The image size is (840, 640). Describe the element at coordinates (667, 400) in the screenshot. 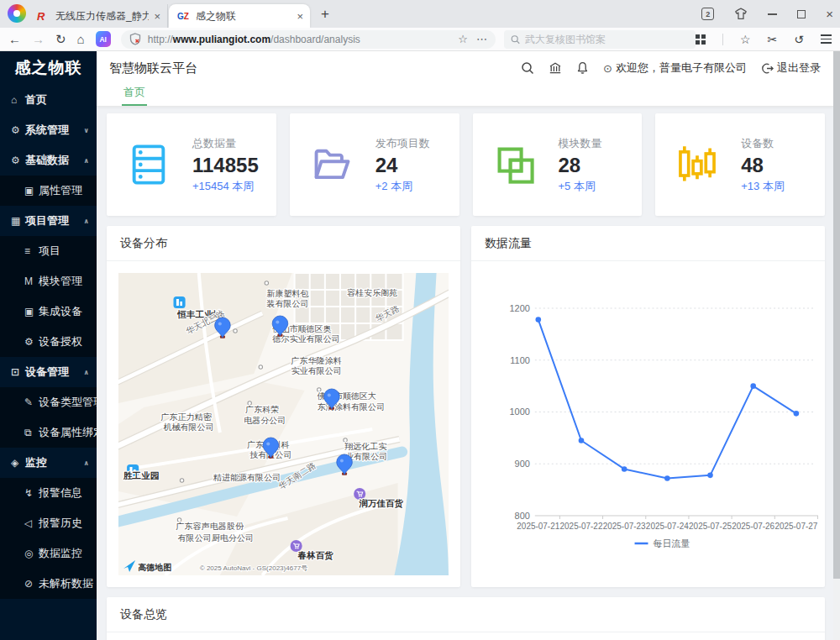

I see `flow-line-series` at that location.